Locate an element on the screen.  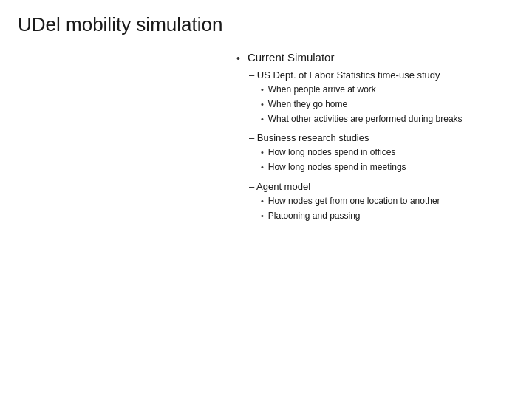
sub-bullet-text: How nodes get from one location to anoth… is located at coordinates (355, 201).